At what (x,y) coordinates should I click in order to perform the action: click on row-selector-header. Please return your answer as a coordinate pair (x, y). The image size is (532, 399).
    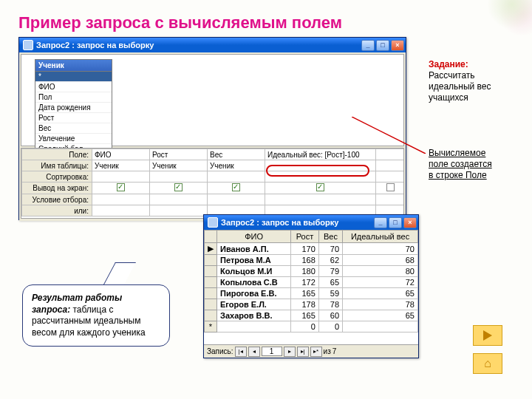
    Looking at the image, I should click on (211, 236).